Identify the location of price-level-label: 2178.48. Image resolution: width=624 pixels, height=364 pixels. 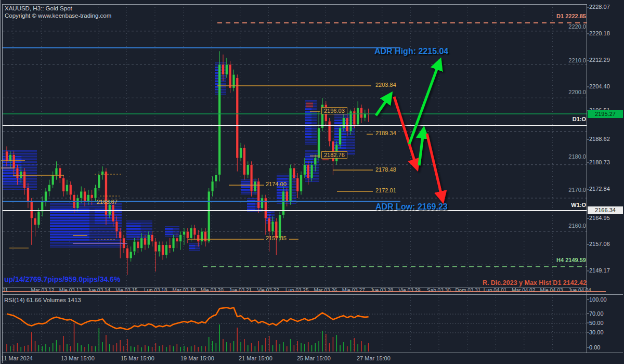
(386, 170).